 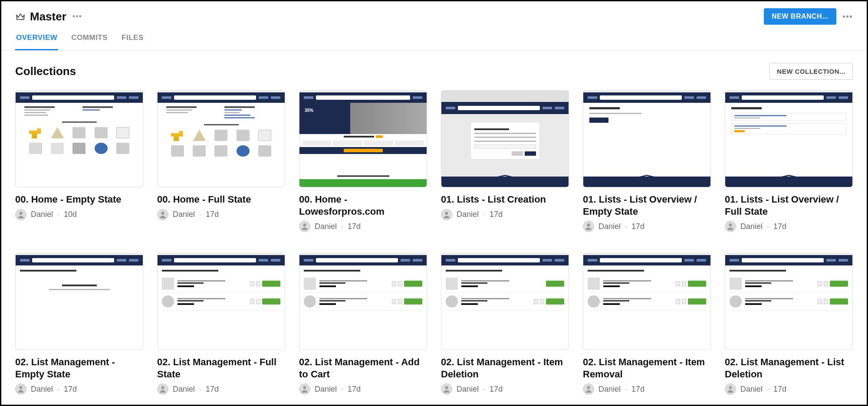 What do you see at coordinates (505, 200) in the screenshot?
I see `collection-title: 01. Lists - List Creation` at bounding box center [505, 200].